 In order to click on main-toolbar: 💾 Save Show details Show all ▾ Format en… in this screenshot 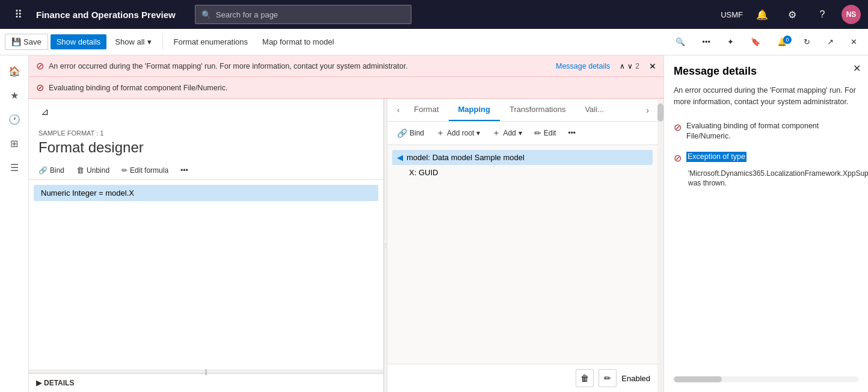, I will do `click(434, 42)`.